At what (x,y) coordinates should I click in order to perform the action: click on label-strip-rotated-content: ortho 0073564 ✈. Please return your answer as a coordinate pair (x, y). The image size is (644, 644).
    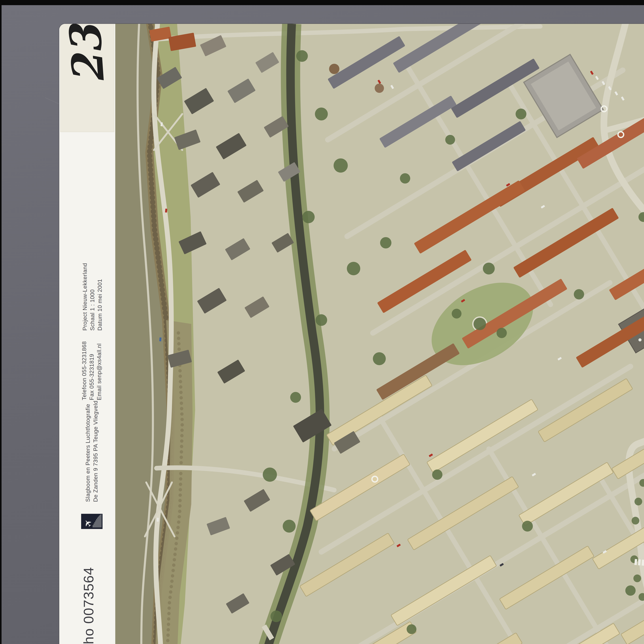
    Looking at the image, I should click on (87, 334).